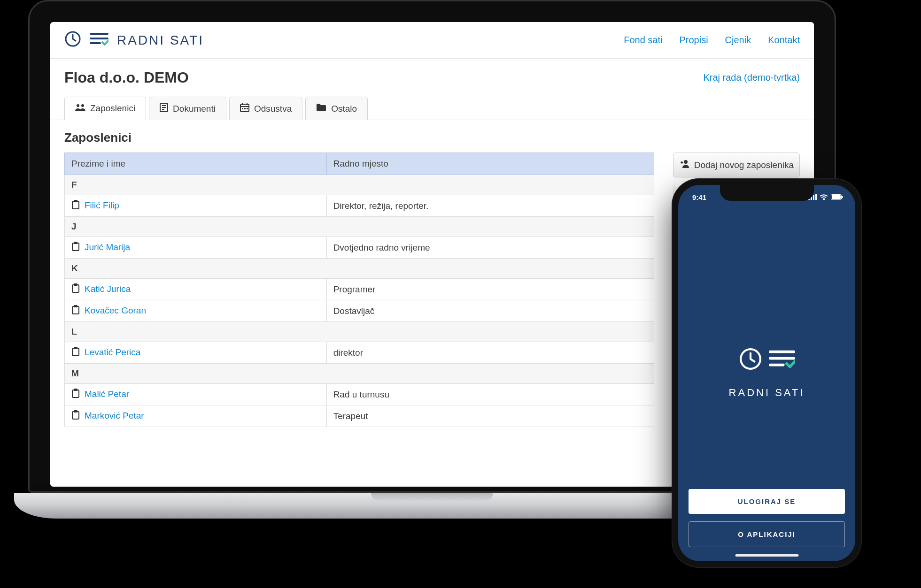  I want to click on home-indicator, so click(766, 556).